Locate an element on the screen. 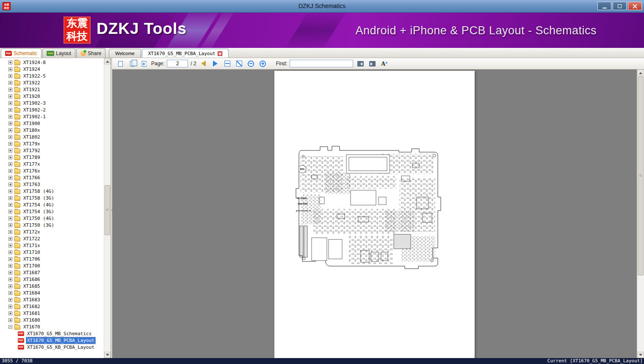  minimize-button is located at coordinates (605, 6).